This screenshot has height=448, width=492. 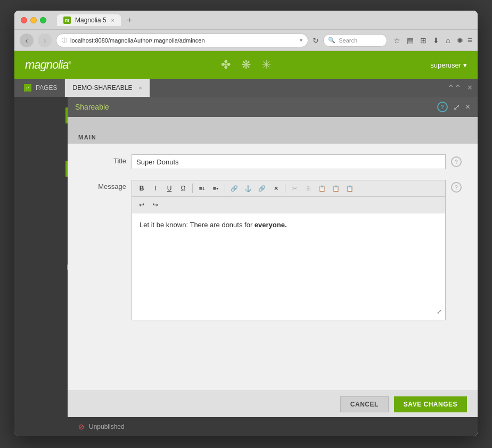 I want to click on username: superuser, so click(x=446, y=65).